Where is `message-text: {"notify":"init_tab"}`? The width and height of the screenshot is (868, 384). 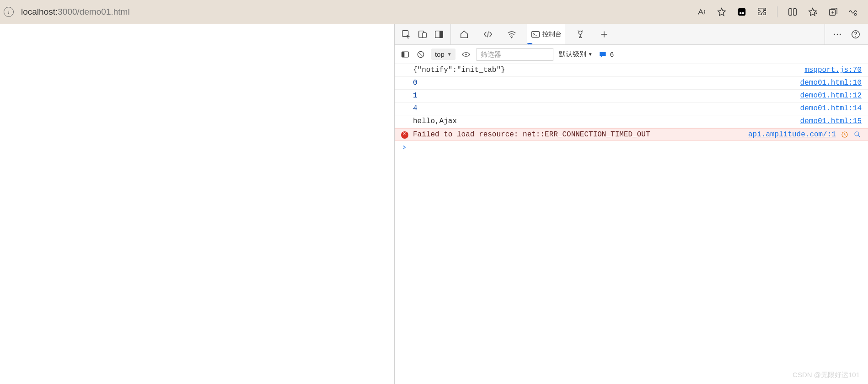 message-text: {"notify":"init_tab"} is located at coordinates (606, 70).